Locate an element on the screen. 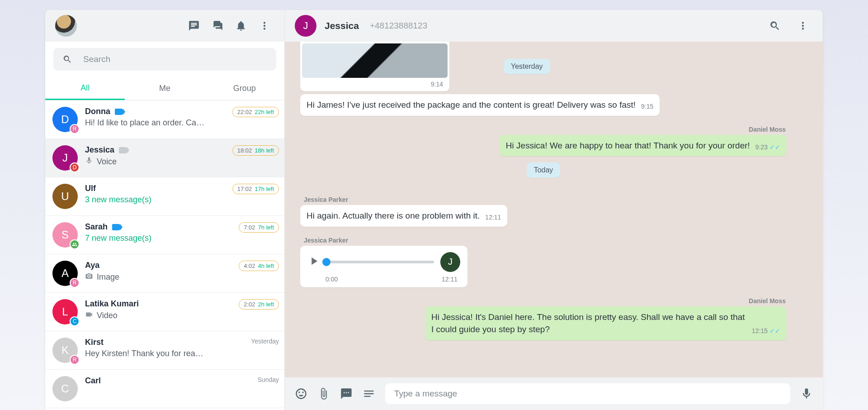 This screenshot has height=410, width=868. chat-avatar: AR is located at coordinates (65, 273).